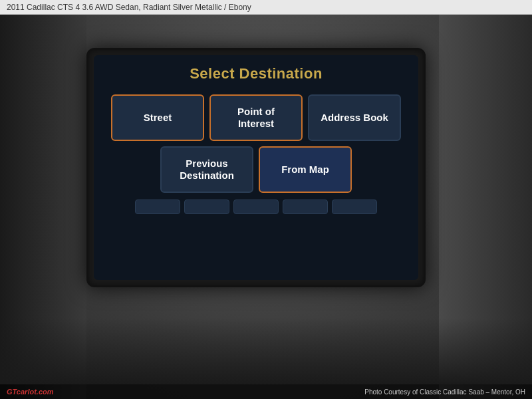  I want to click on nav-row-1: Street Point ofInterest Address Book, so click(256, 118).